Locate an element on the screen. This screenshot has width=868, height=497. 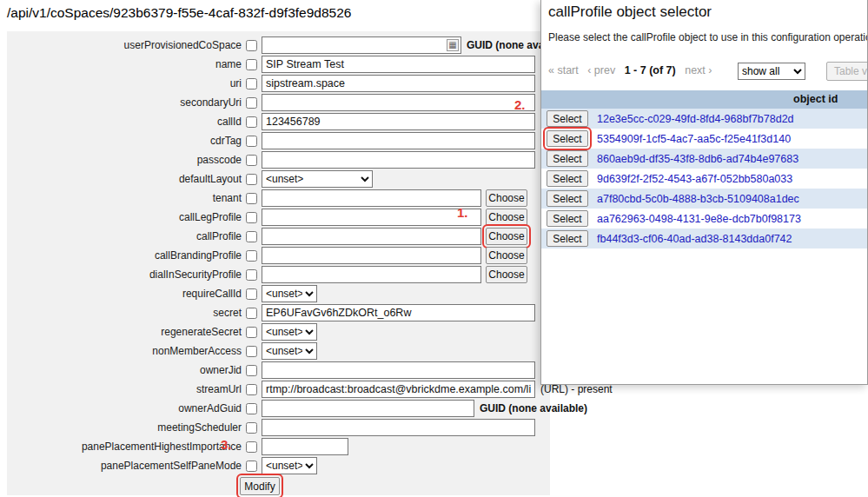
ownerAdGuid-input is located at coordinates (368, 408).